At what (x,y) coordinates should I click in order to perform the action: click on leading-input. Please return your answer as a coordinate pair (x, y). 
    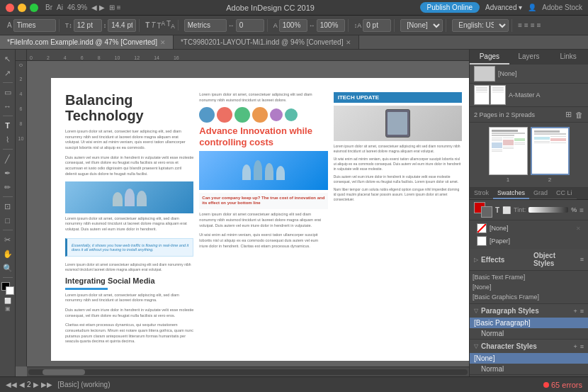
    Looking at the image, I should click on (122, 26).